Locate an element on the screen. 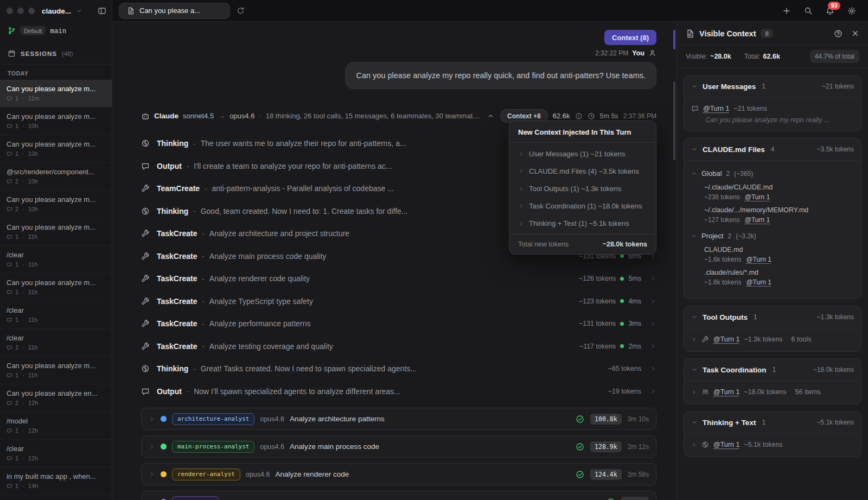 The height and width of the screenshot is (500, 868). tool-row-taskcreate: TaskCreate - Analyze testing coverage an… is located at coordinates (399, 346).